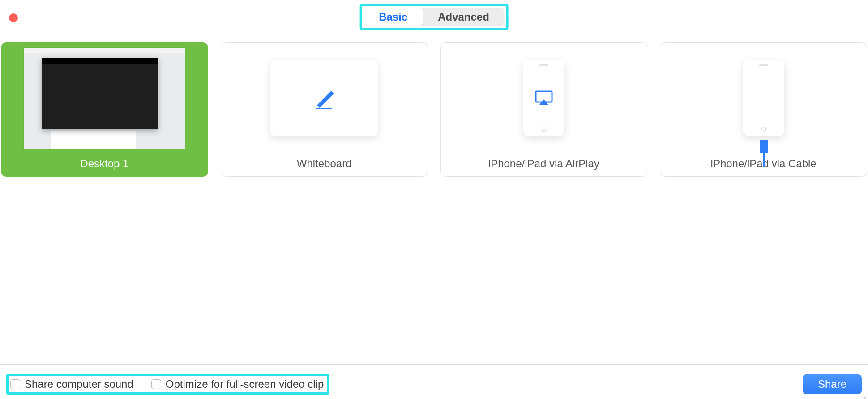  What do you see at coordinates (79, 384) in the screenshot?
I see `checkbox-share-sound-label: Share computer sound` at bounding box center [79, 384].